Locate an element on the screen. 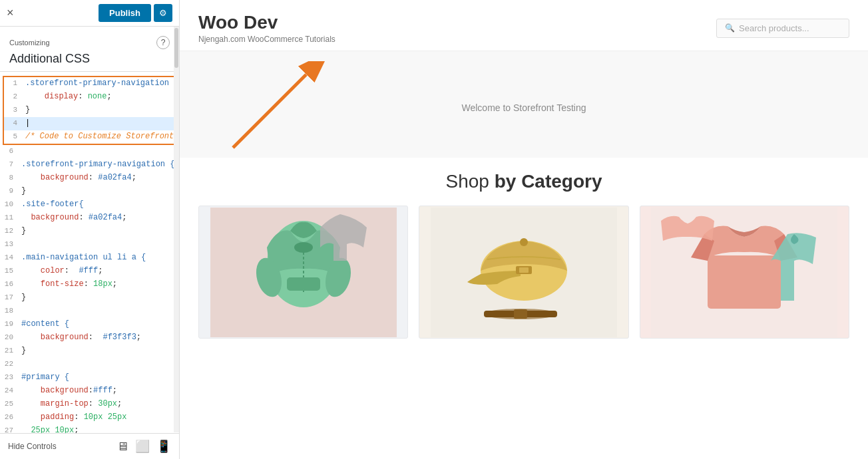 This screenshot has height=459, width=868. arrow-annotation is located at coordinates (273, 108).